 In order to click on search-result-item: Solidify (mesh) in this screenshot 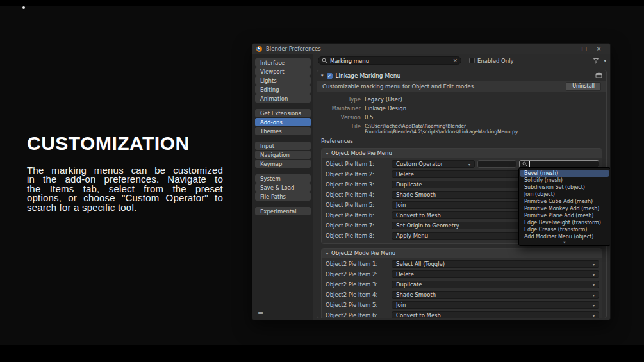, I will do `click(565, 181)`.